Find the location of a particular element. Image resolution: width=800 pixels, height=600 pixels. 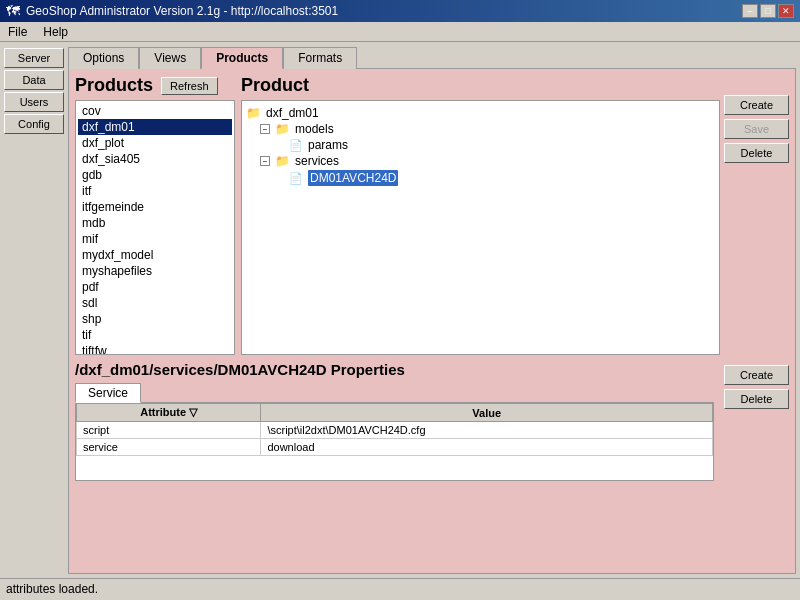

product-item: mdb is located at coordinates (155, 223).